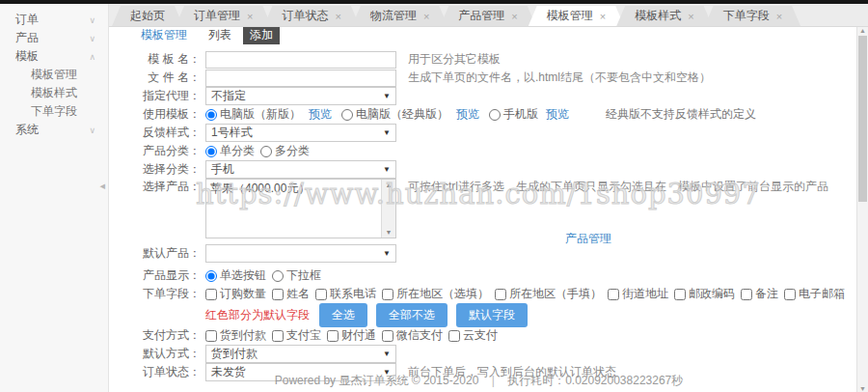 The image size is (868, 392). Describe the element at coordinates (54, 112) in the screenshot. I see `sidebar-item-order-fields: 下单字段` at that location.